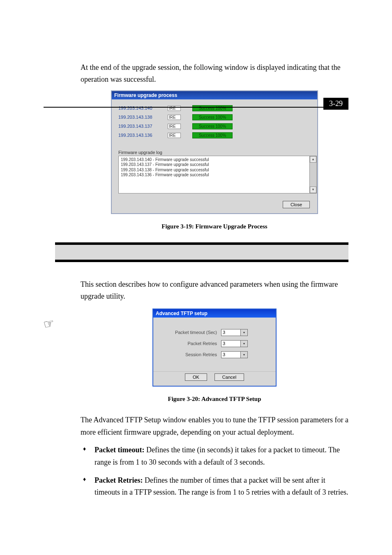 The height and width of the screenshot is (555, 392). Describe the element at coordinates (214, 165) in the screenshot. I see `log-line: 199.203.143.137 - Firmware upgrade succe…` at that location.